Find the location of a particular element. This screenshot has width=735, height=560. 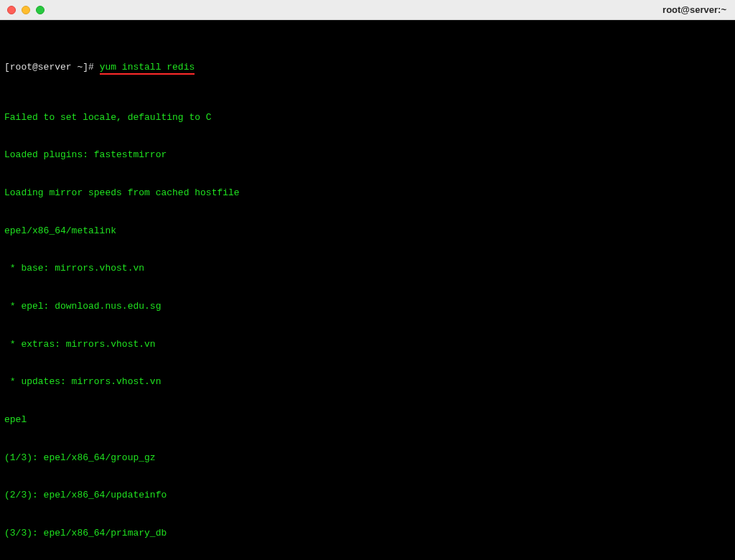

out-loading: Loading mirror speeds from cached hostfi… is located at coordinates (368, 193).